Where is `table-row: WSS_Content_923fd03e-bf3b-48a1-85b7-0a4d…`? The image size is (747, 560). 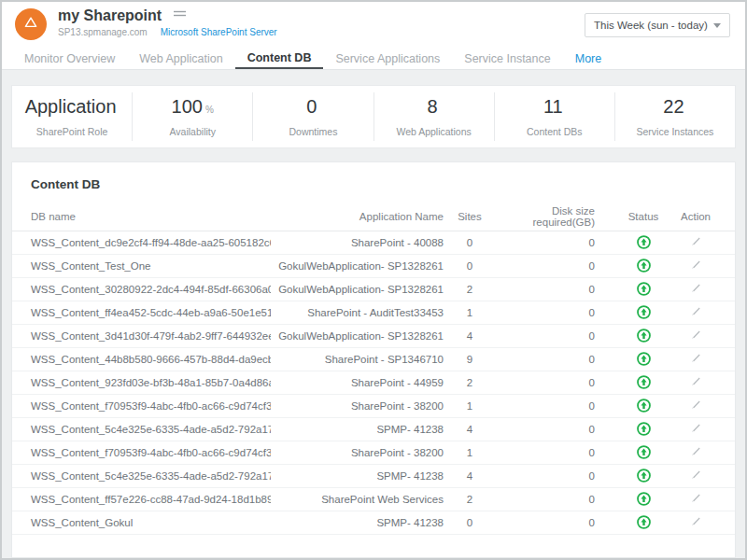
table-row: WSS_Content_923fd03e-bf3b-48a1-85b7-0a4d… is located at coordinates (374, 383).